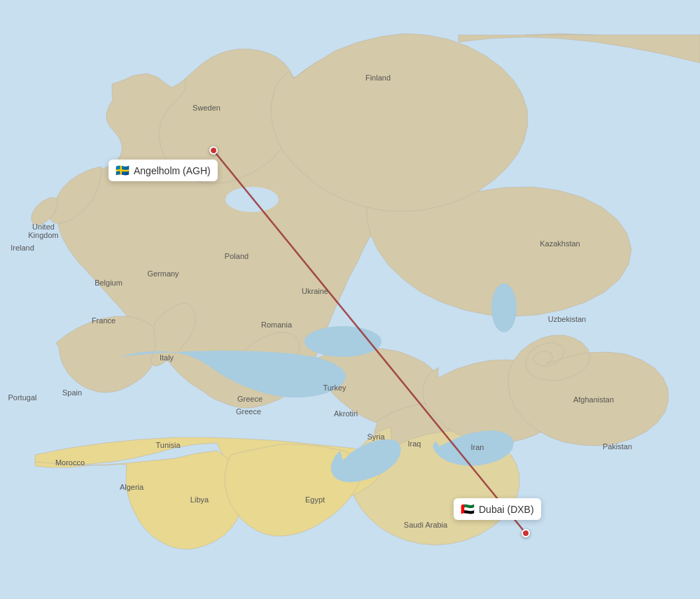 The image size is (700, 599). I want to click on svg-text: Algeria, so click(132, 487).